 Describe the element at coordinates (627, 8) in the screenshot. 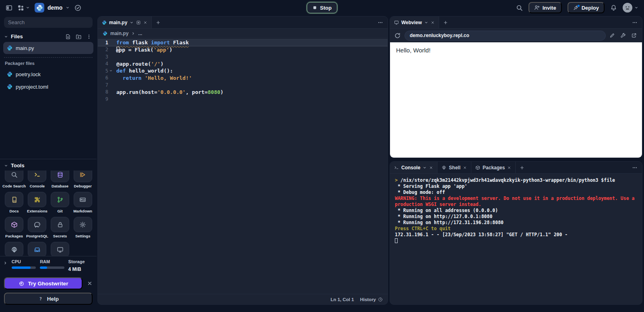

I see `avatar` at that location.